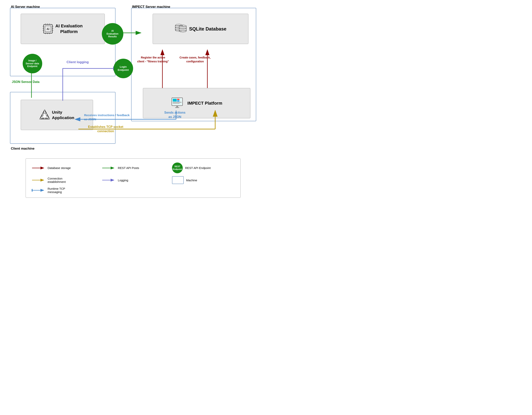 Image resolution: width=532 pixels, height=415 pixels. Describe the element at coordinates (78, 62) in the screenshot. I see `client-logging-label: Client logging` at that location.